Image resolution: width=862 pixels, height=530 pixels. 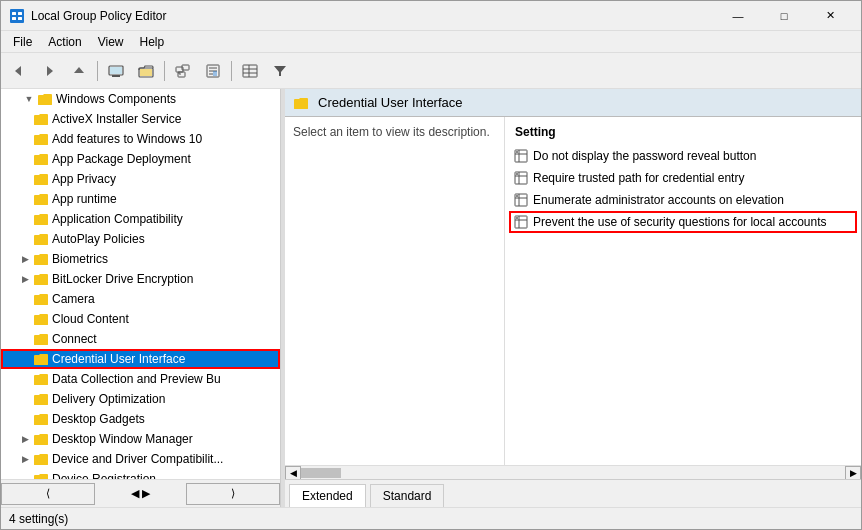 What do you see at coordinates (683, 133) in the screenshot?
I see `settings-header: Setting` at bounding box center [683, 133].